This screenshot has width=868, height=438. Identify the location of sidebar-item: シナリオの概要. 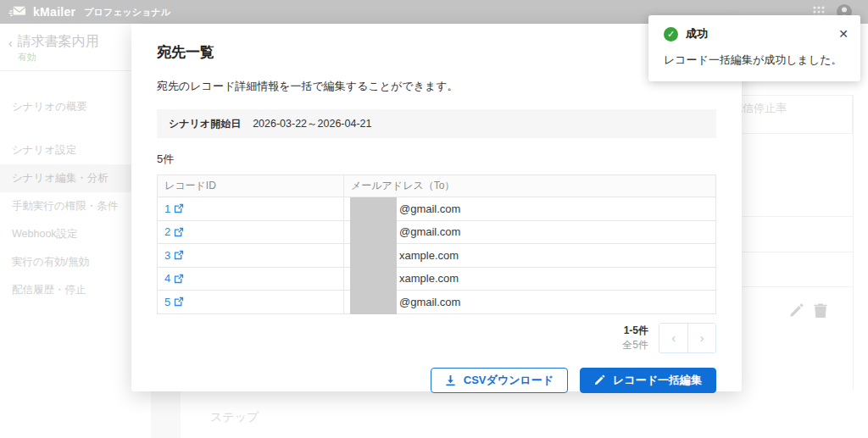
(66, 107).